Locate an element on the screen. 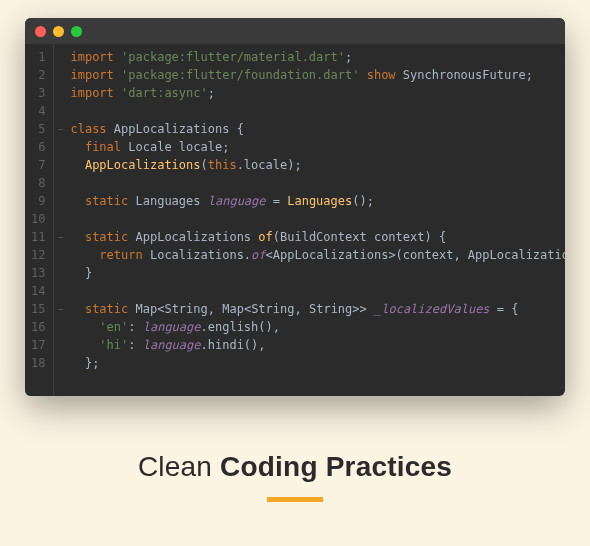  line-number: 18 is located at coordinates (38, 363).